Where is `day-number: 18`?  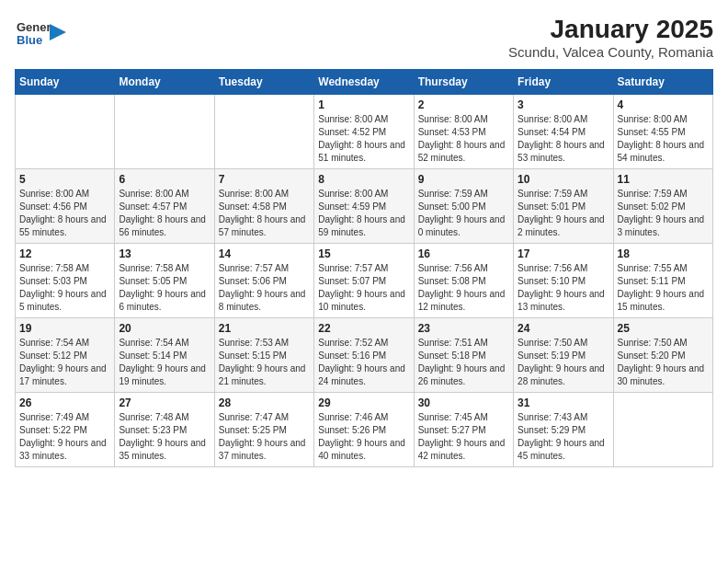
day-number: 18 is located at coordinates (664, 254).